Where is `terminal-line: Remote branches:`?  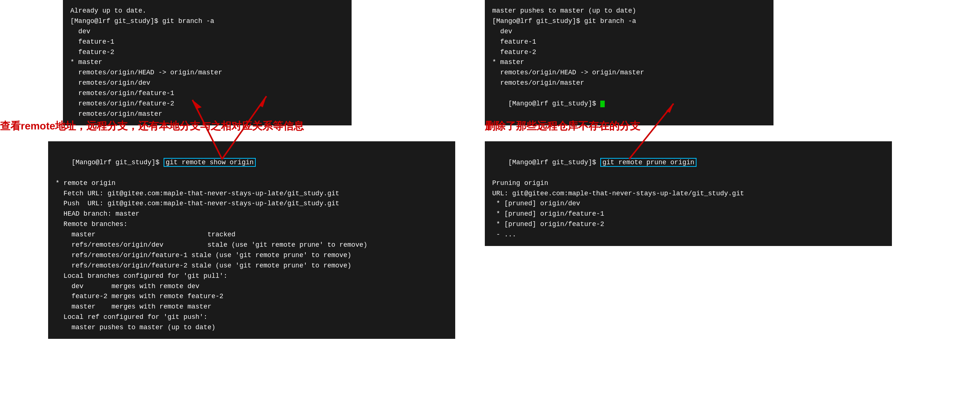 terminal-line: Remote branches: is located at coordinates (252, 224).